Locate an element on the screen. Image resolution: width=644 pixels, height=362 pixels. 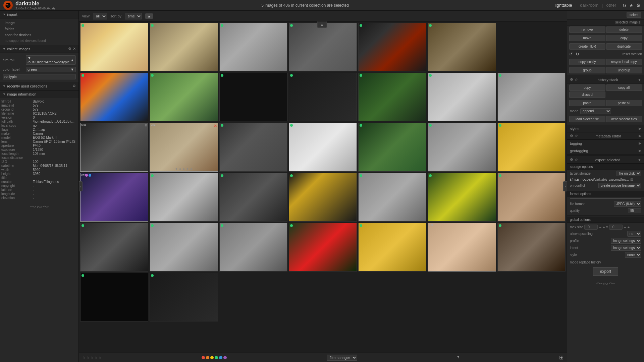
rotate-cw-icon: ↻ is located at coordinates (578, 54).